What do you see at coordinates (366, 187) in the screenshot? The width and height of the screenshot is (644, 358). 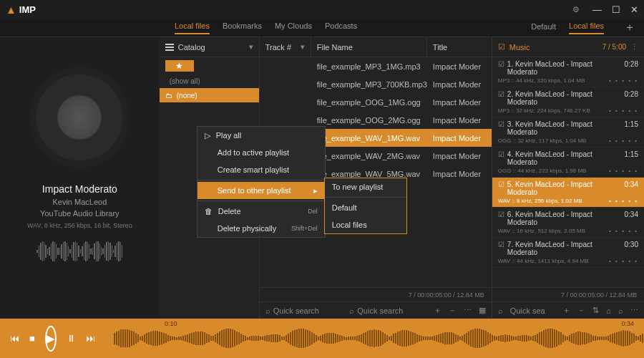 I see `submenu-new-playlist: To new playlist` at bounding box center [366, 187].